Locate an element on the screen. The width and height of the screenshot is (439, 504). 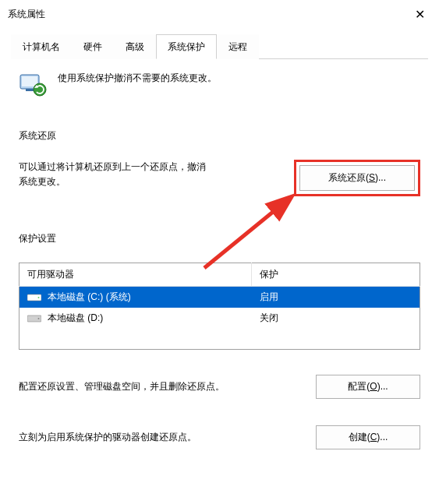
table-row: 本地磁盘 (C:) (系统) 启用 is located at coordinates (220, 298).